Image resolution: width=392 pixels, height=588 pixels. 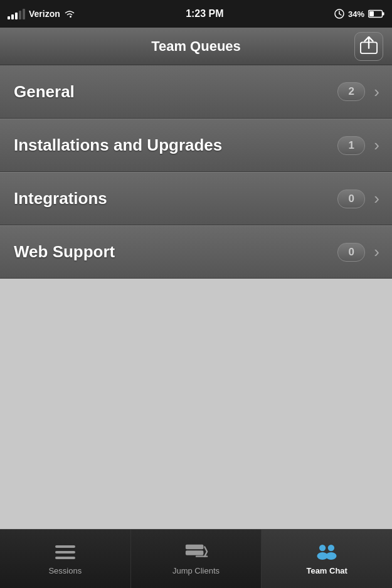 I want to click on queue-item-label: Installations and Upgrades, so click(x=118, y=146).